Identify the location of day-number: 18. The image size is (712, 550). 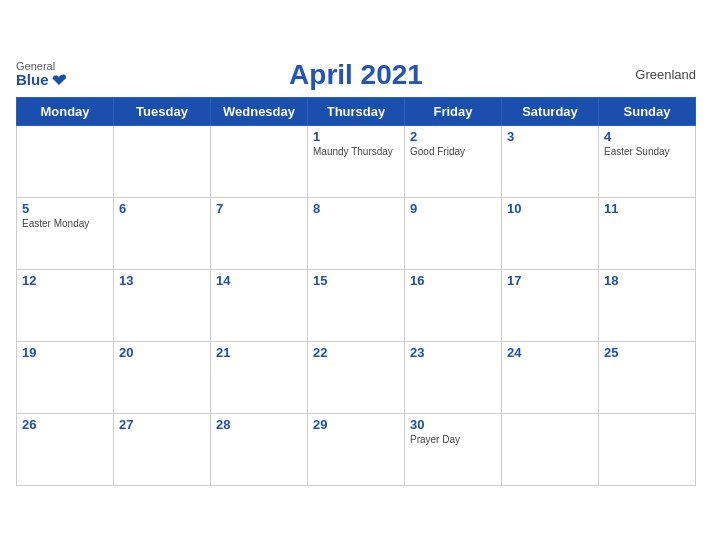
(647, 280).